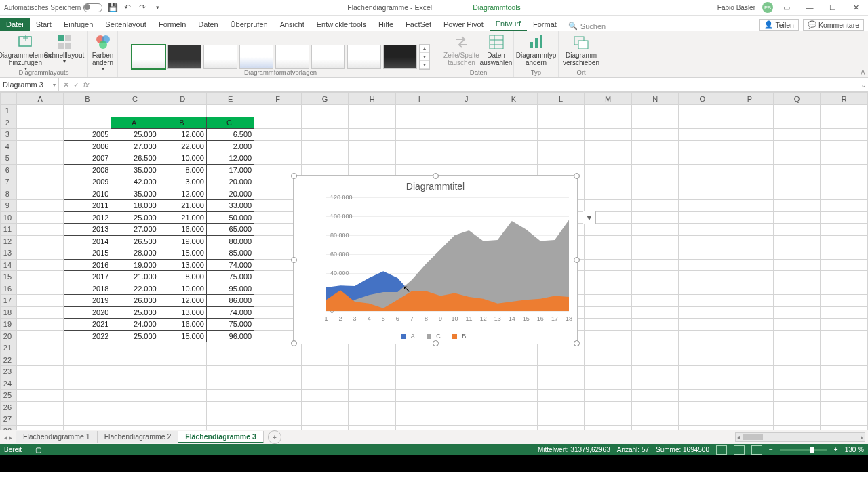 Image resolution: width=868 pixels, height=488 pixels. What do you see at coordinates (87, 289) in the screenshot?
I see `cell: 2018` at bounding box center [87, 289].